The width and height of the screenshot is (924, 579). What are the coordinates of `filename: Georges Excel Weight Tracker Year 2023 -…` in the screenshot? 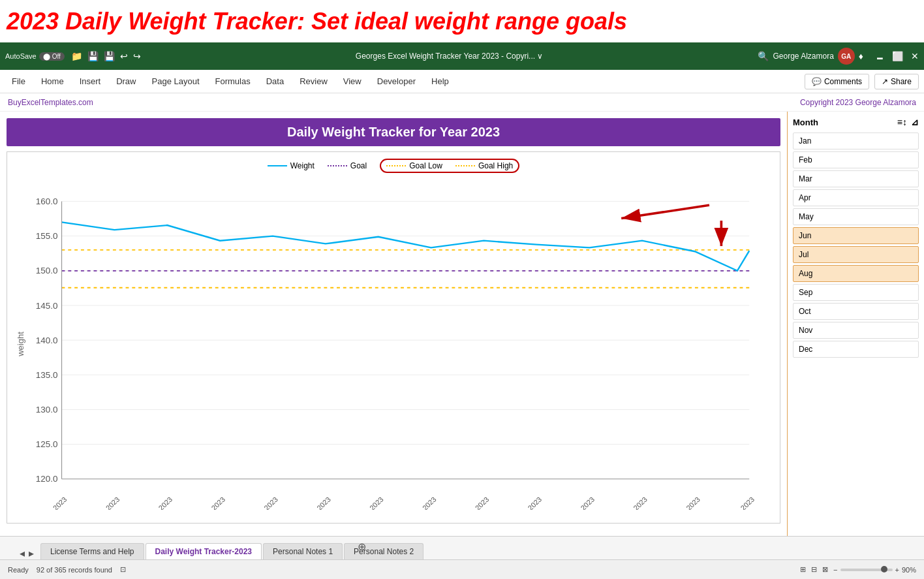 It's located at (450, 56).